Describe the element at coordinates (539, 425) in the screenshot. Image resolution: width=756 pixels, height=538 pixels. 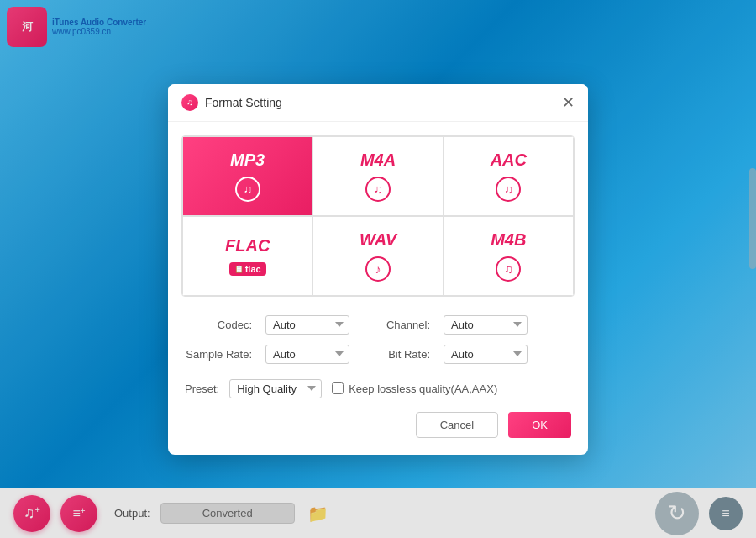
I see `ok-button: OK` at that location.